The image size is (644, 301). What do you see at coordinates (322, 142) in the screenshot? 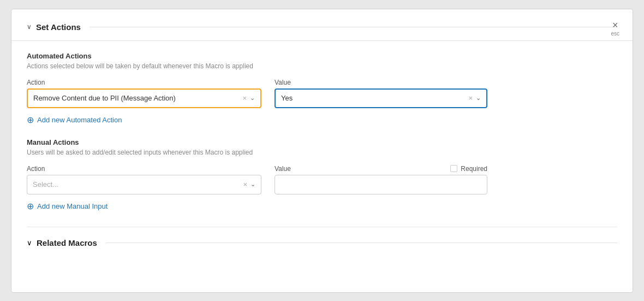
I see `manual-actions-title: Manual Actions` at bounding box center [322, 142].